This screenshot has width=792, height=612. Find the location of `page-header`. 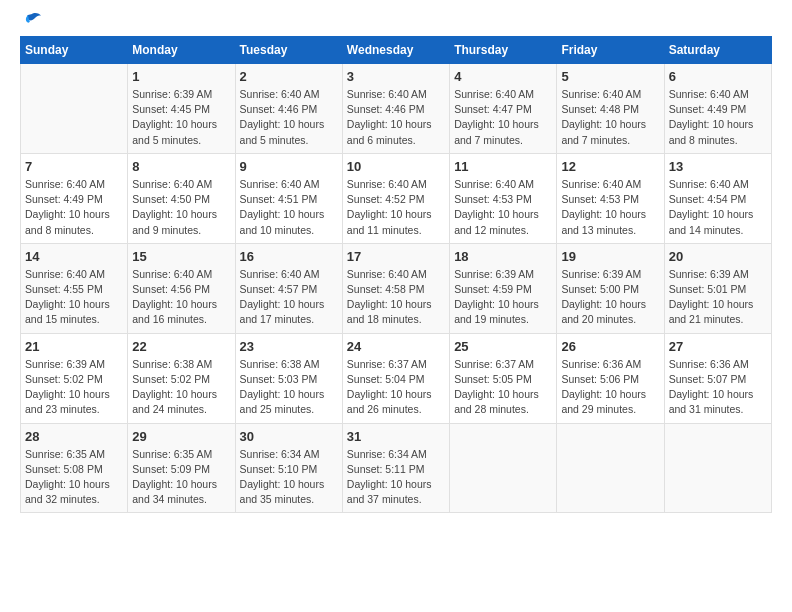

page-header is located at coordinates (396, 23).